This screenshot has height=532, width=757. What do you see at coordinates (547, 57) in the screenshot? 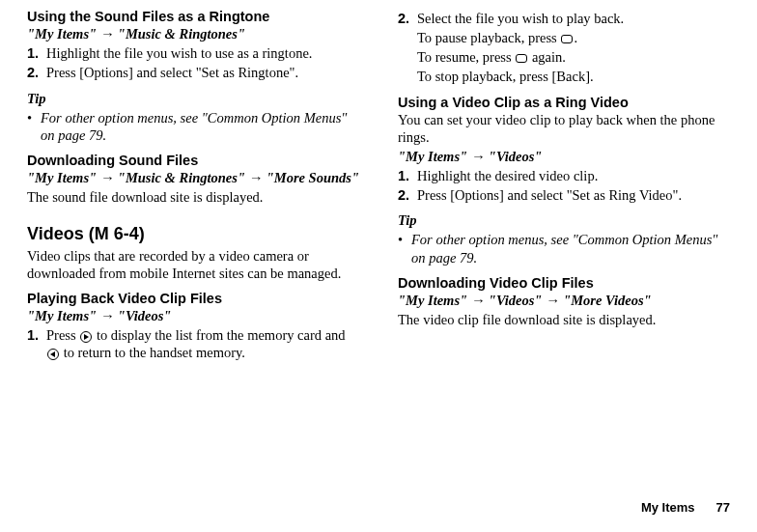
I see `text-part: again.` at bounding box center [547, 57].